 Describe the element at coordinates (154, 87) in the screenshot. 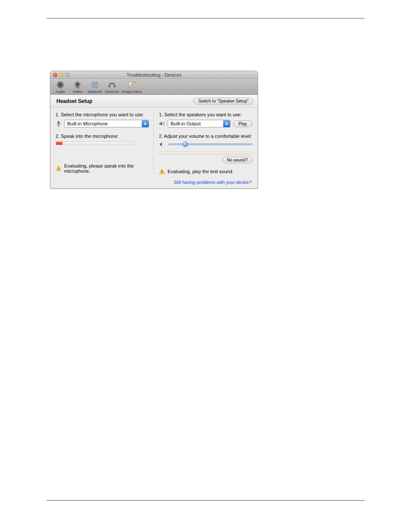

I see `toolbar: Audio Video Network Devices Diagnostics` at that location.